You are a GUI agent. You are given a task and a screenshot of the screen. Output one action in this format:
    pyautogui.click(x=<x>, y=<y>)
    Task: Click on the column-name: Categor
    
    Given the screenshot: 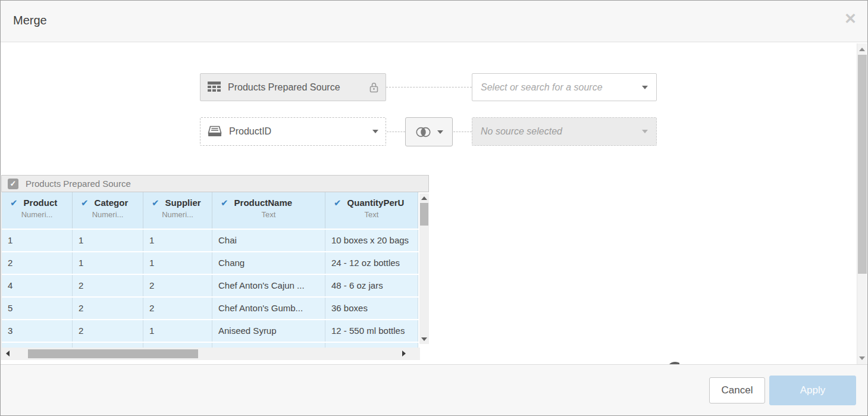 What is the action you would take?
    pyautogui.click(x=112, y=202)
    